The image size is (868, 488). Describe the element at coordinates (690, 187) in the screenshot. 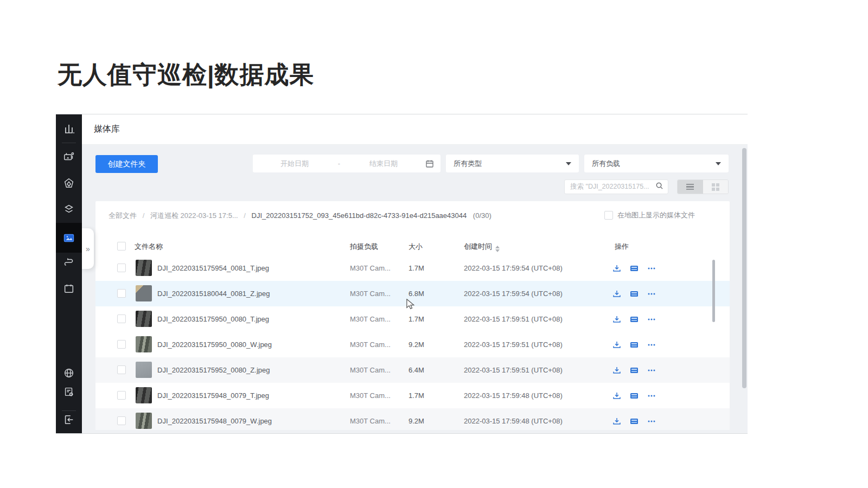

I see `list-view-button` at that location.